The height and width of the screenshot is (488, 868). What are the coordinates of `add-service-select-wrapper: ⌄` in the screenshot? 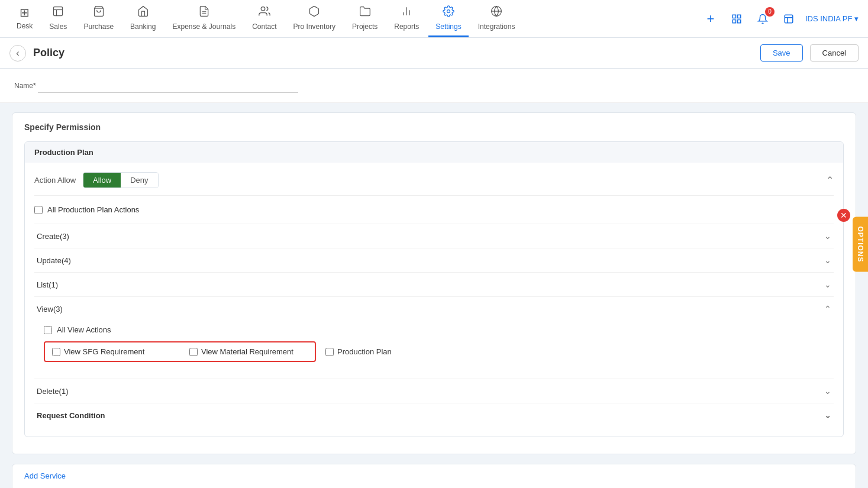 It's located at (434, 486).